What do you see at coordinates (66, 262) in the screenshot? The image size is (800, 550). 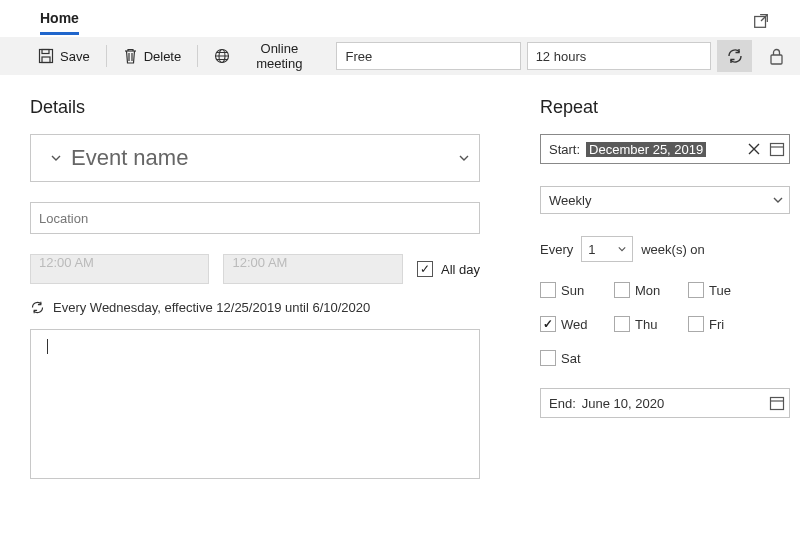 I see `start-time-value: 12:00 AM` at bounding box center [66, 262].